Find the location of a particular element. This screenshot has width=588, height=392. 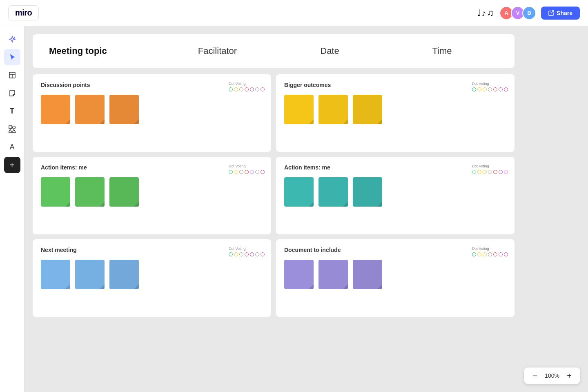

table-tool-button is located at coordinates (12, 75).